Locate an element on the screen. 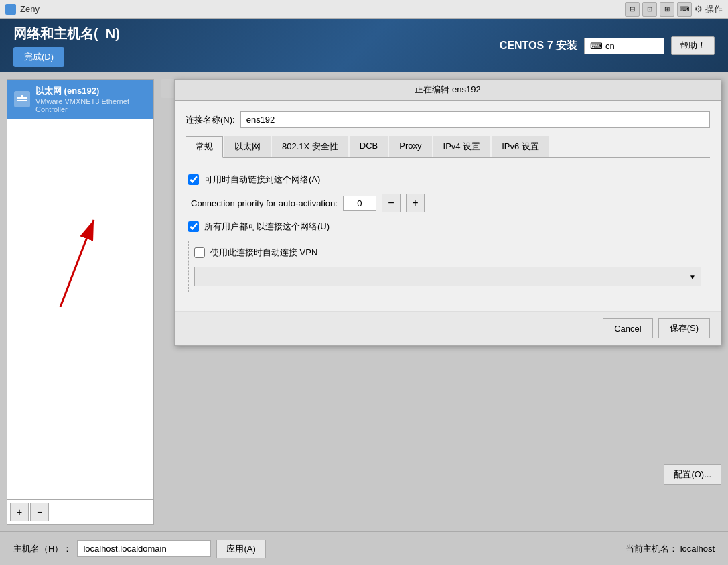 The width and height of the screenshot is (728, 565). titlebar-controls: ⊟ ⊡ ⊞ ⌨ ⚙ 操作 is located at coordinates (674, 9).